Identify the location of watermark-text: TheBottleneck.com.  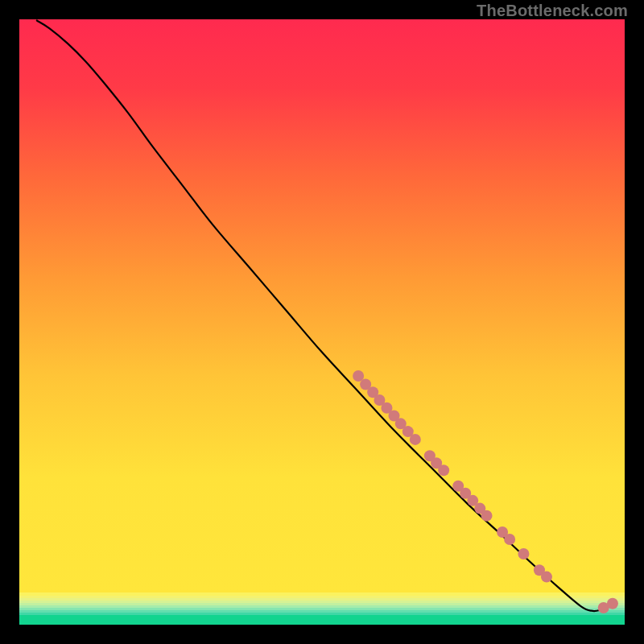
(552, 11).